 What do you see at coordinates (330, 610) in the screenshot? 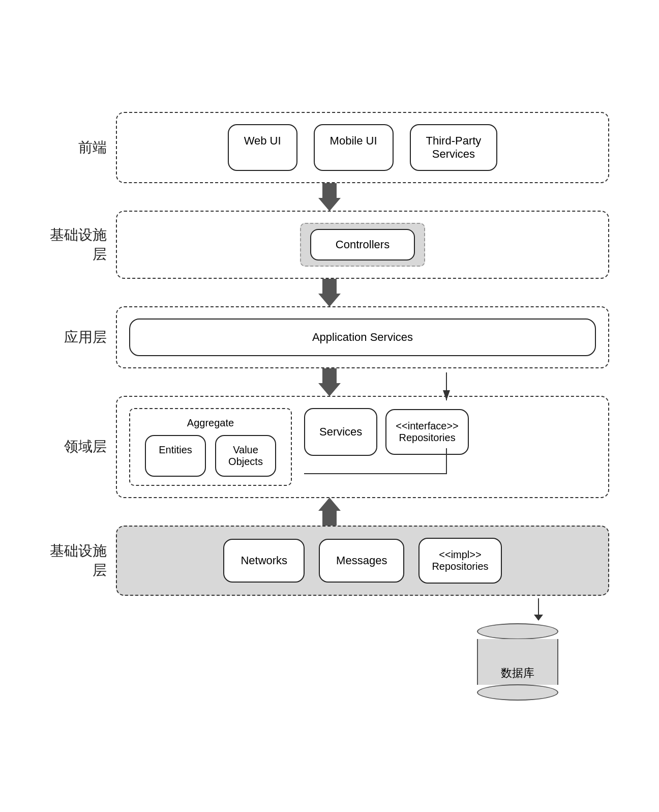
I see `arrow-to-db-wrap` at bounding box center [330, 610].